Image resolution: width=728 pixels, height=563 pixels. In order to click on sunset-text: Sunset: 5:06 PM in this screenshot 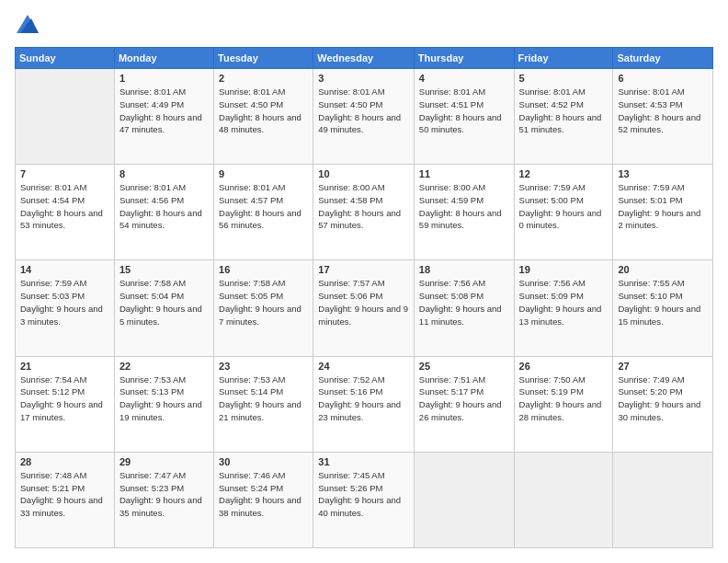, I will do `click(350, 296)`.